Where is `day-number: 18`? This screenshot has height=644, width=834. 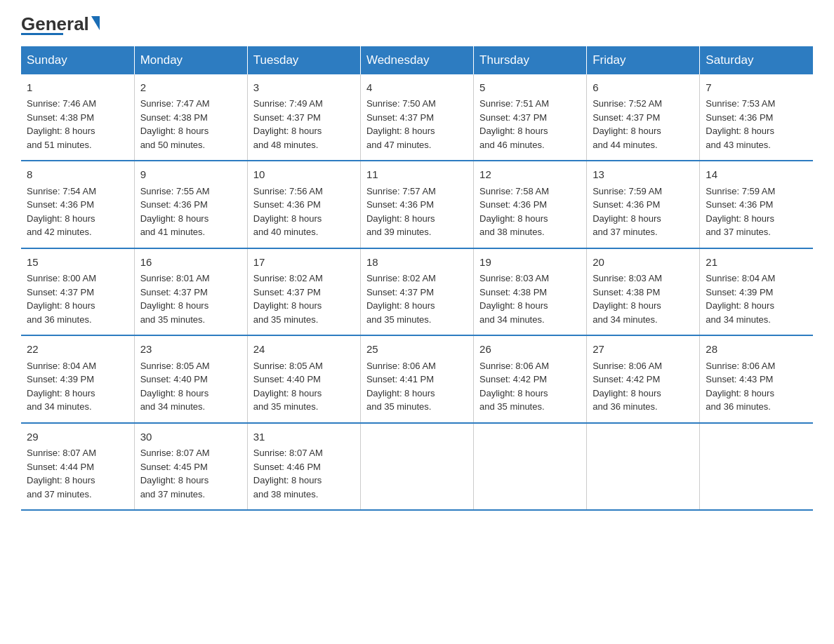 day-number: 18 is located at coordinates (417, 262).